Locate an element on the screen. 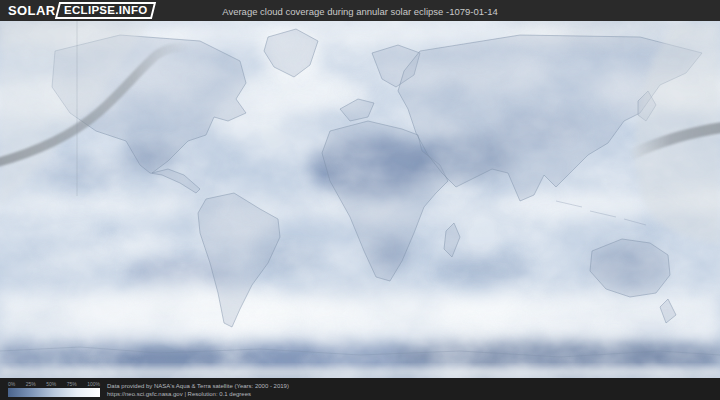 This screenshot has width=720, height=400. bottom-bar: 0% 25% 50% 75% 100% Data provided by NAS… is located at coordinates (360, 389).